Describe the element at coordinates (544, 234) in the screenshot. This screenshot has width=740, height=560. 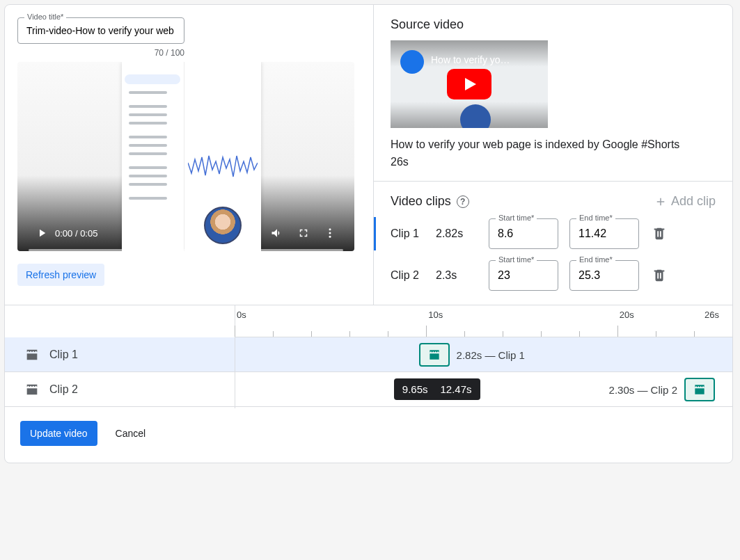
I see `clip-row-1: Clip 1 2.82s Start time* End time*` at that location.